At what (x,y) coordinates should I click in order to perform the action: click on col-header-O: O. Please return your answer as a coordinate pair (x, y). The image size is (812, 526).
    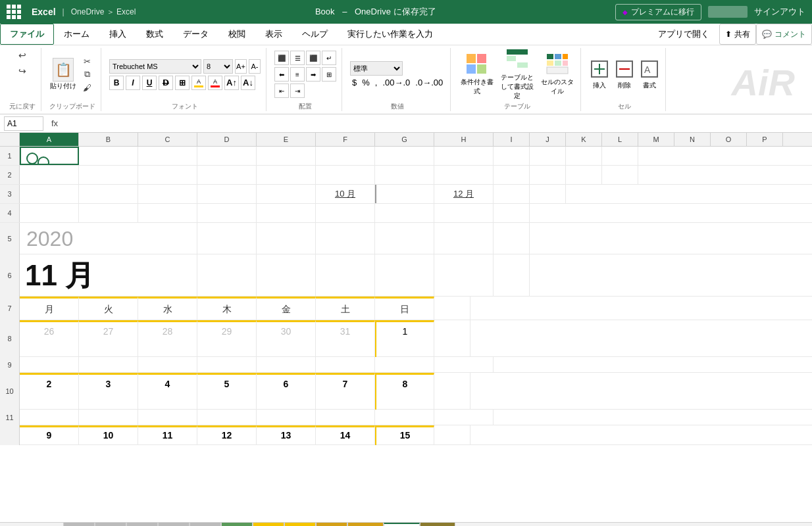
    Looking at the image, I should click on (729, 139).